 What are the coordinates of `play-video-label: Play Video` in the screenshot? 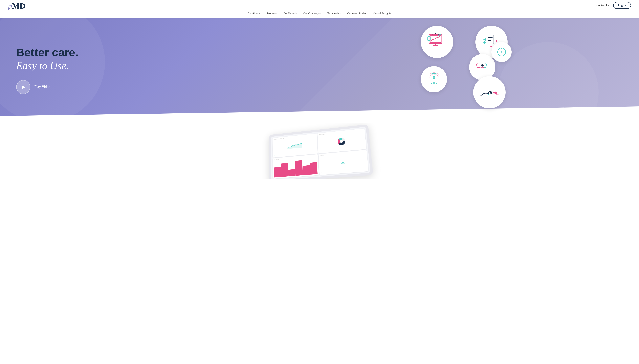 It's located at (42, 87).